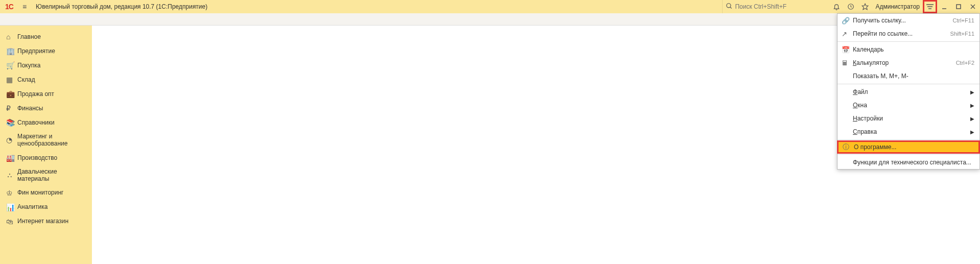  I want to click on app-logo: 1С, so click(9, 7).